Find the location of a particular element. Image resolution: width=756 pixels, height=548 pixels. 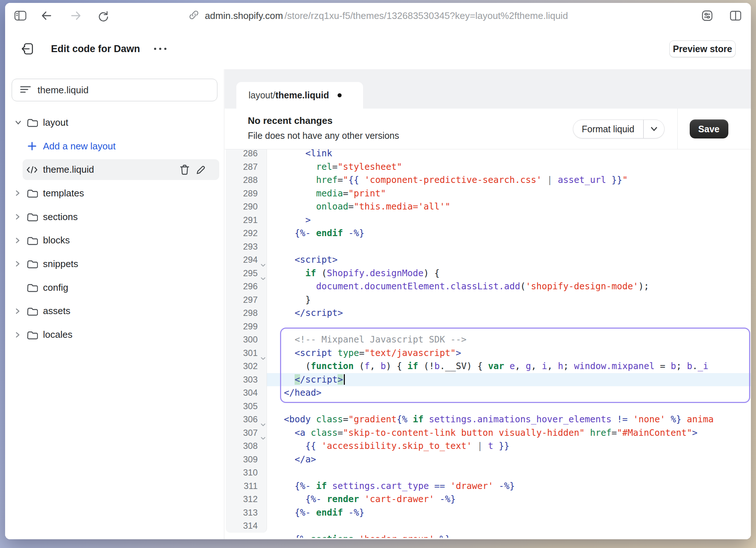

sidebar-toggle-icon is located at coordinates (20, 16).